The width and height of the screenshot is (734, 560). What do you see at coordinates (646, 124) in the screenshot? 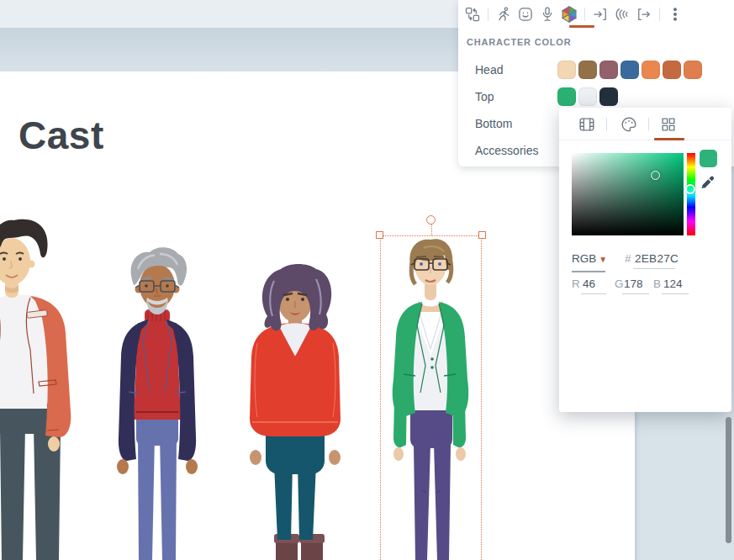
I see `picker-tabs` at bounding box center [646, 124].